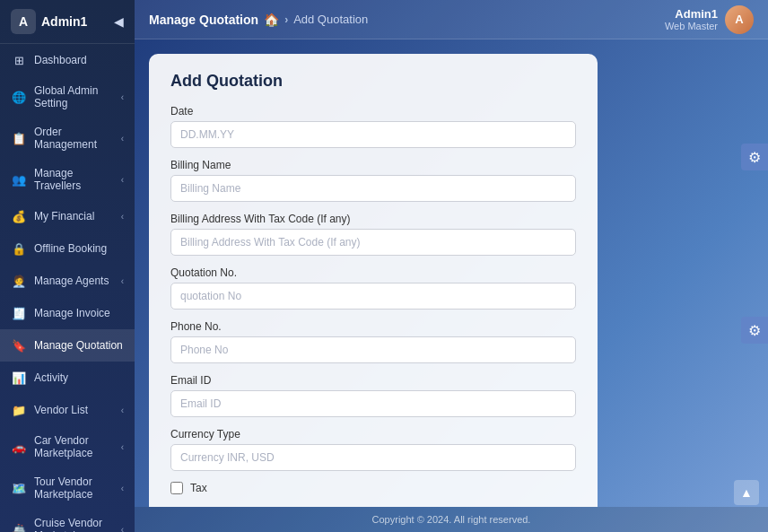 The height and width of the screenshot is (532, 768). Describe the element at coordinates (74, 410) in the screenshot. I see `sidebar-label-vendor-list: Vendor List` at that location.